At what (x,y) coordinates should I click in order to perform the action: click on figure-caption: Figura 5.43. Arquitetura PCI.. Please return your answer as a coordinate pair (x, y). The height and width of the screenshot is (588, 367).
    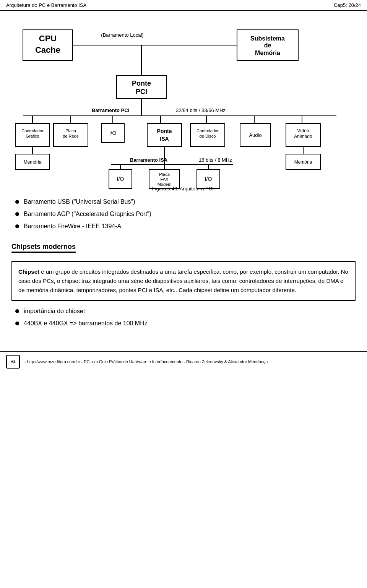
    Looking at the image, I should click on (184, 189).